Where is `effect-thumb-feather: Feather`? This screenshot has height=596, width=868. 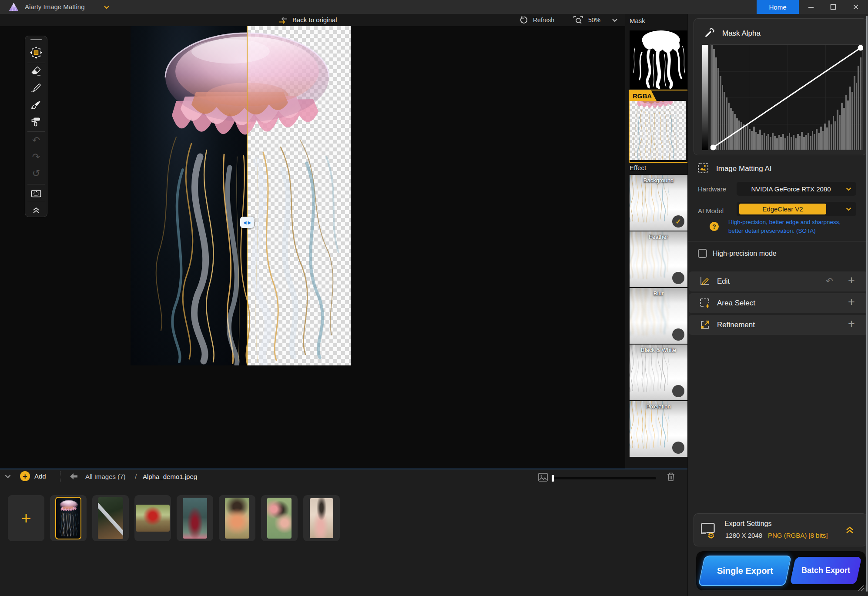
effect-thumb-feather: Feather is located at coordinates (659, 259).